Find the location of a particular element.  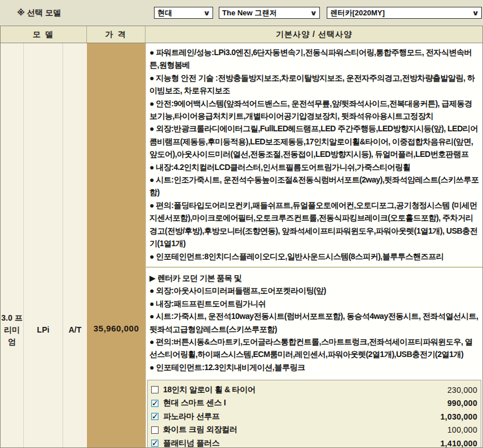

option-label: 현대 스마트 센스 I is located at coordinates (194, 403).